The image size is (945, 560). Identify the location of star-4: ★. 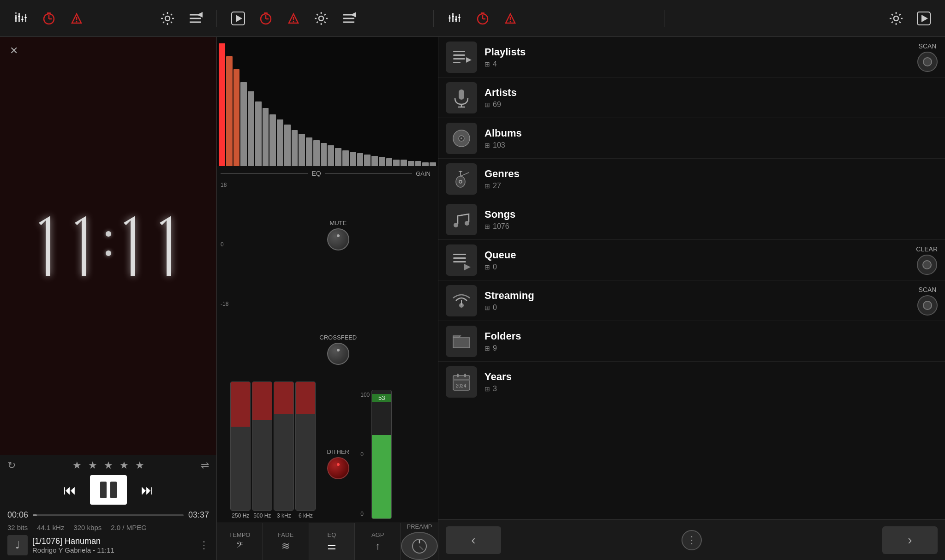
(124, 465).